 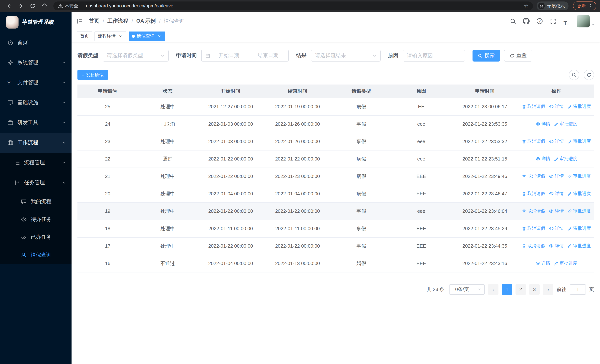 What do you see at coordinates (94, 21) in the screenshot?
I see `breadcrumb-home: 首页` at bounding box center [94, 21].